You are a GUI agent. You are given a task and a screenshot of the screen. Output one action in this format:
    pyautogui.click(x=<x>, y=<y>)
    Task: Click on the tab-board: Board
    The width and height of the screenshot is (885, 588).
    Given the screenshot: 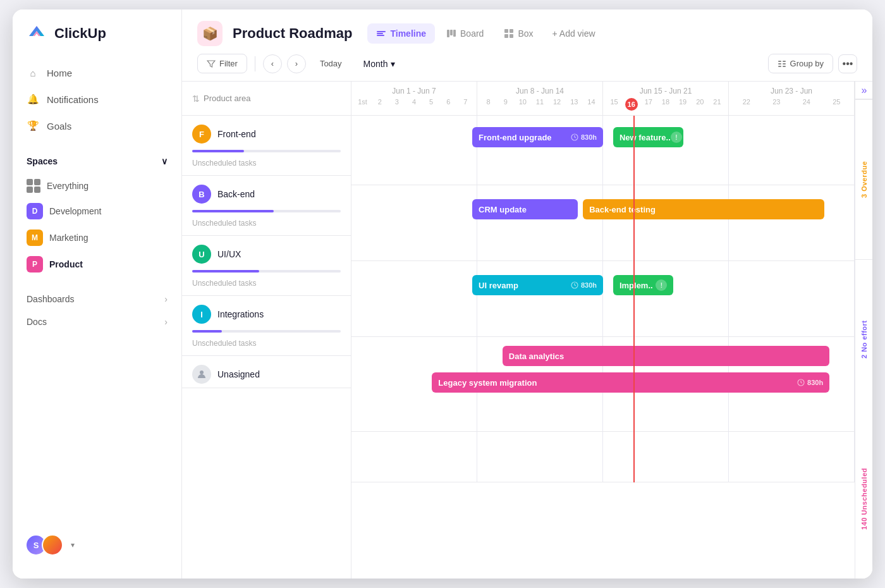 What is the action you would take?
    pyautogui.click(x=465, y=34)
    